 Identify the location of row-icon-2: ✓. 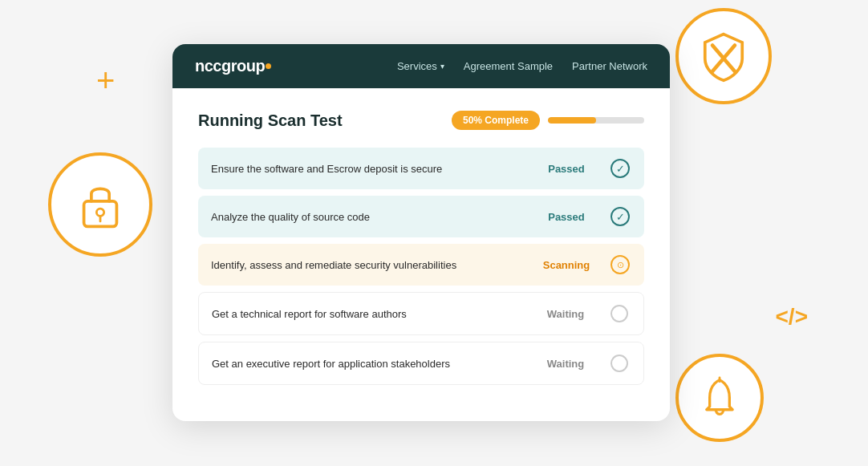
(620, 217).